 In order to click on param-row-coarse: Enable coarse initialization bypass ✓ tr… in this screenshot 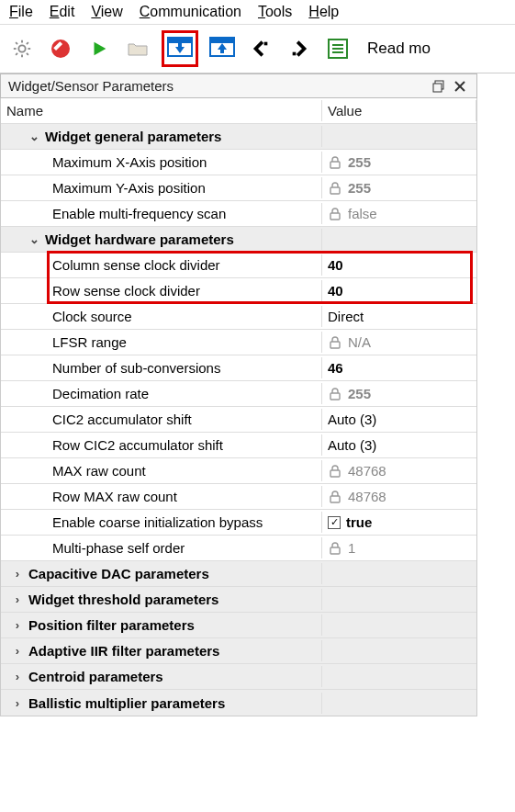, I will do `click(239, 523)`.